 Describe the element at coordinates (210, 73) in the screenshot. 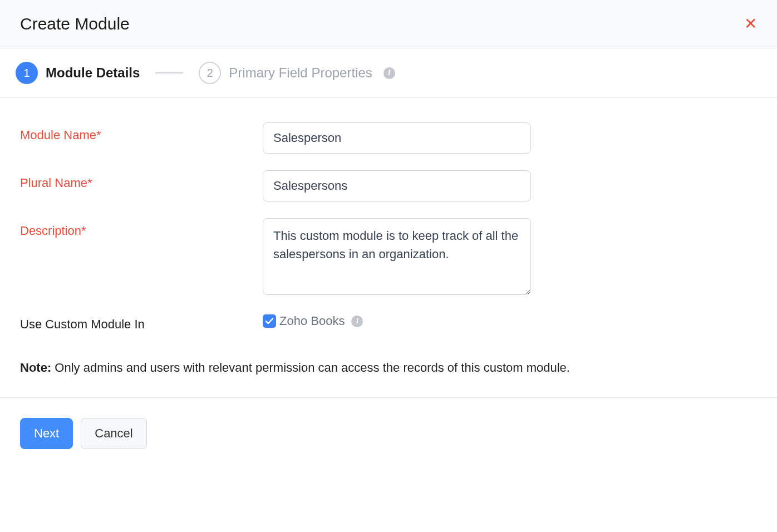

I see `step-number-2: 2` at that location.